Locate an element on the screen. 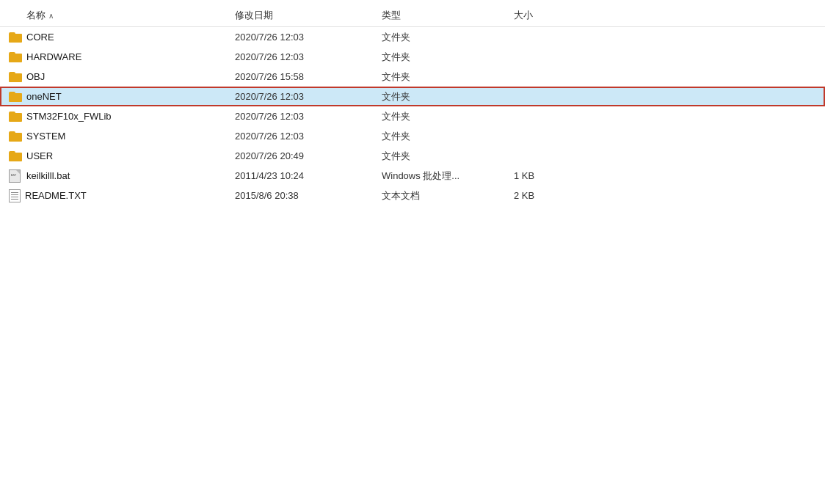  file-date-cell: 2020/7/26 20:49 is located at coordinates (308, 156).